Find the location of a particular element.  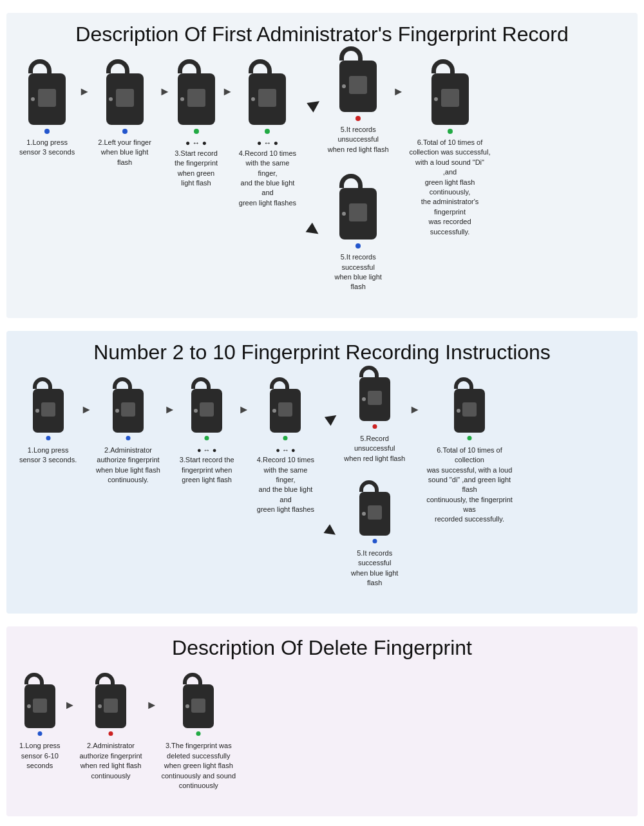

arrow2: ► is located at coordinates (165, 79).